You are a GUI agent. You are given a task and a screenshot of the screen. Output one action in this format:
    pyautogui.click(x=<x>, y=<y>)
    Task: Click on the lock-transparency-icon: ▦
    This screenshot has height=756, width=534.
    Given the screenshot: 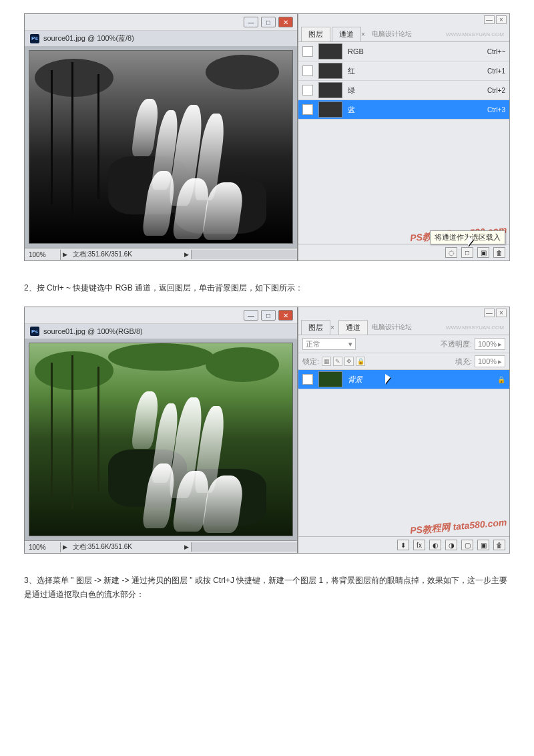 What is the action you would take?
    pyautogui.click(x=326, y=361)
    